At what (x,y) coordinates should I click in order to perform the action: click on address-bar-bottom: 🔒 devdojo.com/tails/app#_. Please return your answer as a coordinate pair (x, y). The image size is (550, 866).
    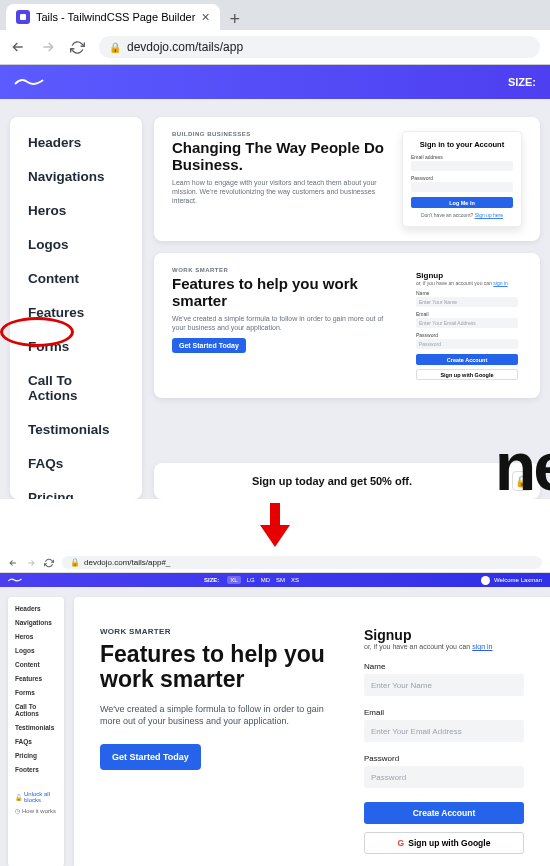
    Looking at the image, I should click on (275, 563).